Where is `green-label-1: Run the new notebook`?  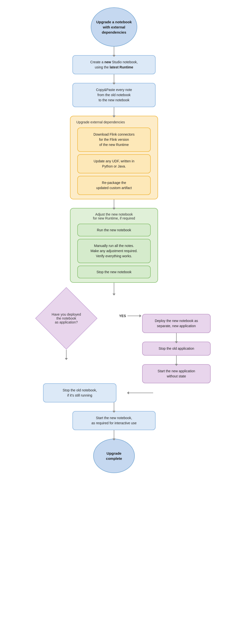
green-label-1: Run the new notebook is located at coordinates (114, 230).